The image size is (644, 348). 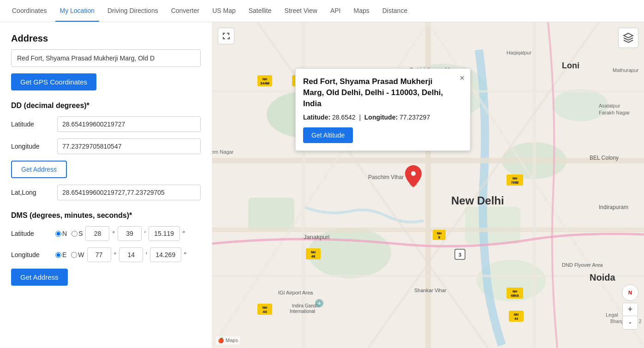 I want to click on svg-text: Haqiqatpur, so click(x=519, y=53).